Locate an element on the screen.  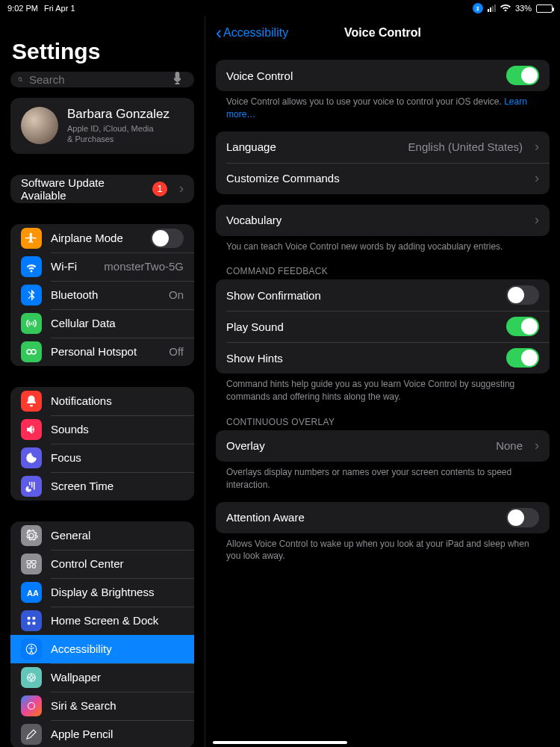
airplane-toggle is located at coordinates (167, 238).